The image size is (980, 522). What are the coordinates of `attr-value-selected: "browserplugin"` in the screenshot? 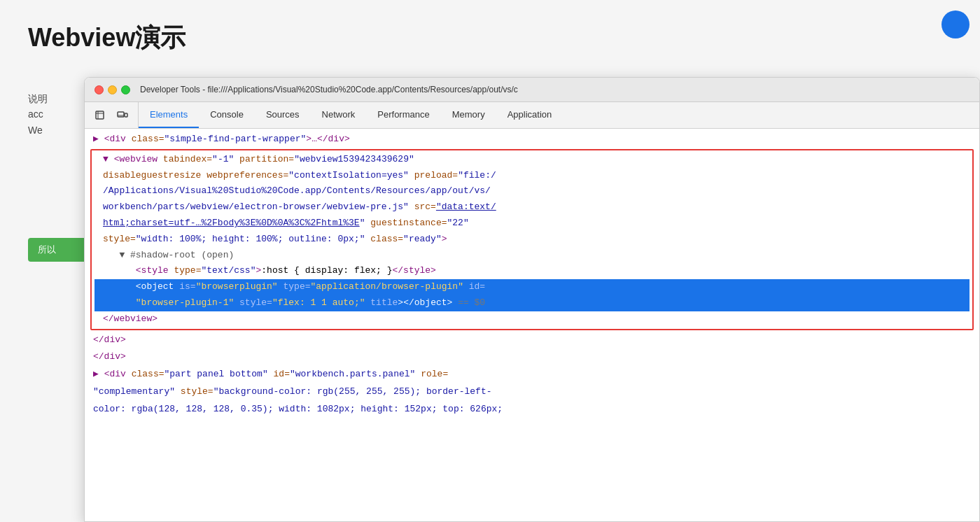 It's located at (237, 287).